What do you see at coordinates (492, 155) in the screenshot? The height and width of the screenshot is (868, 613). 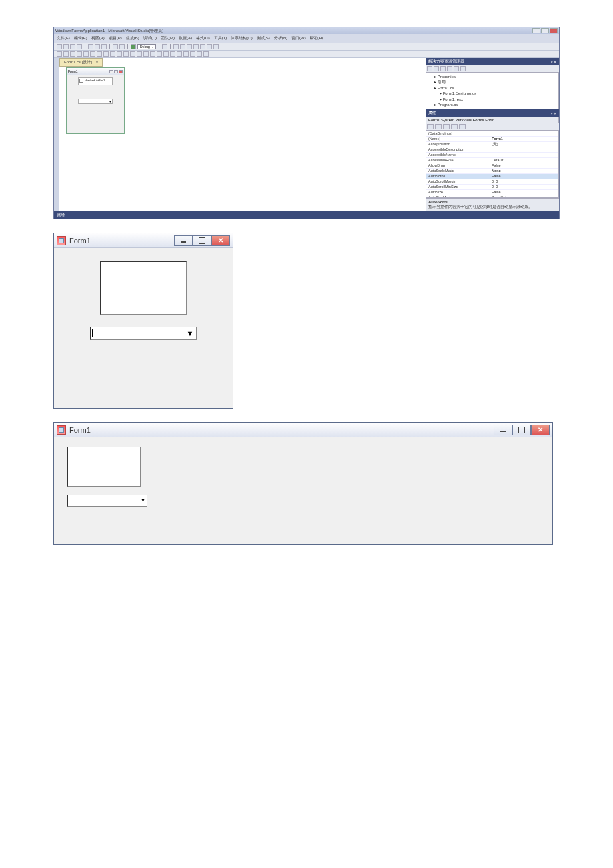 I see `property-row: AccessibleName` at bounding box center [492, 155].